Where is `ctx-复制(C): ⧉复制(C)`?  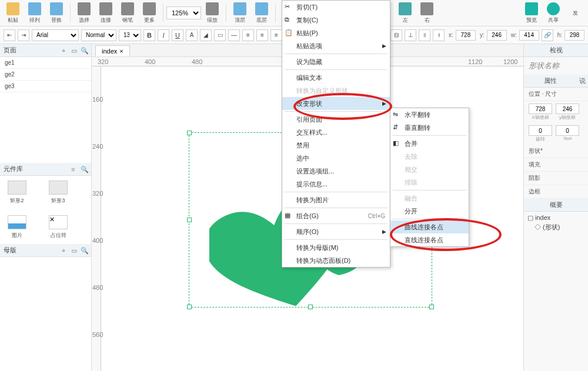
ctx-复制(C): ⧉复制(C) is located at coordinates (336, 20).